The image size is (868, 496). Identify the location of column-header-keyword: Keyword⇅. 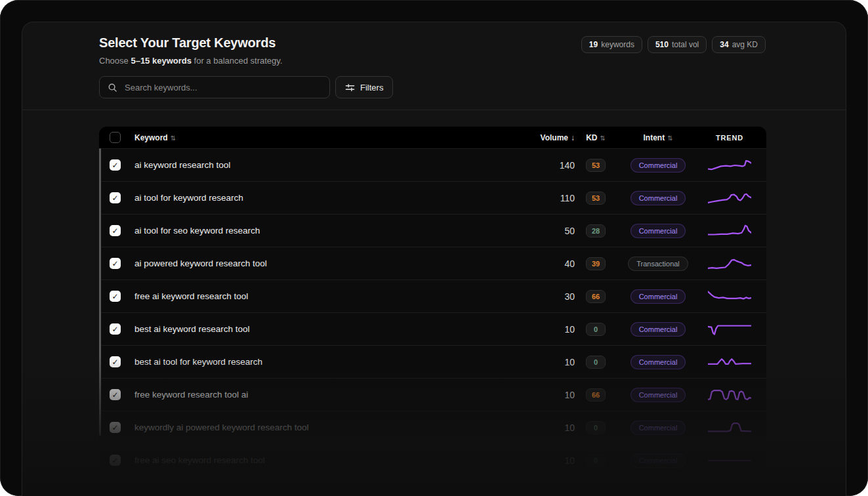
(319, 138).